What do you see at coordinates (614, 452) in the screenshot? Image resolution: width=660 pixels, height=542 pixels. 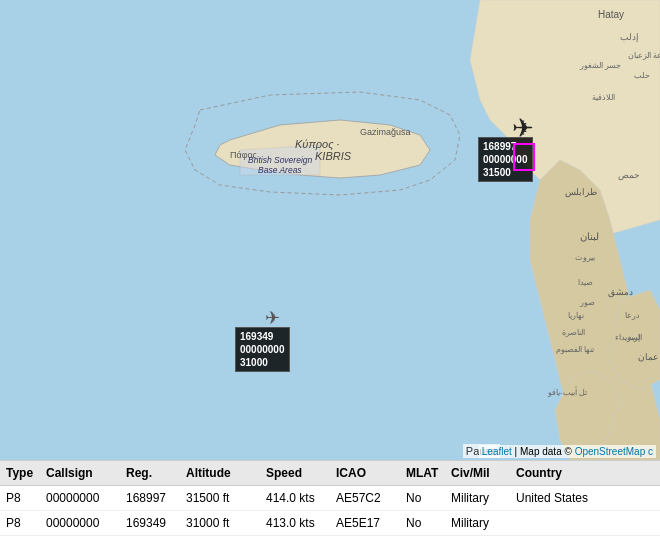 I see `osm-link: OpenStreetMap c` at bounding box center [614, 452].